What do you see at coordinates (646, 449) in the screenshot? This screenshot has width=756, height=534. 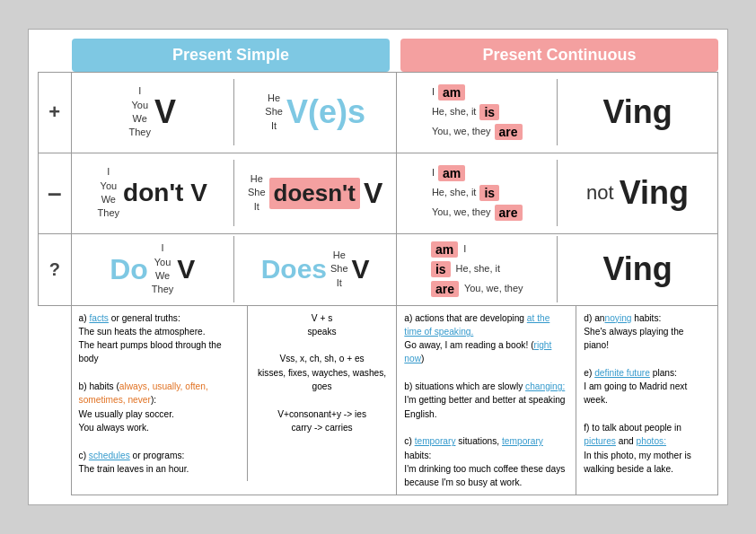 I see `notes-cont-f: f) to talk about people in pictures and …` at bounding box center [646, 449].